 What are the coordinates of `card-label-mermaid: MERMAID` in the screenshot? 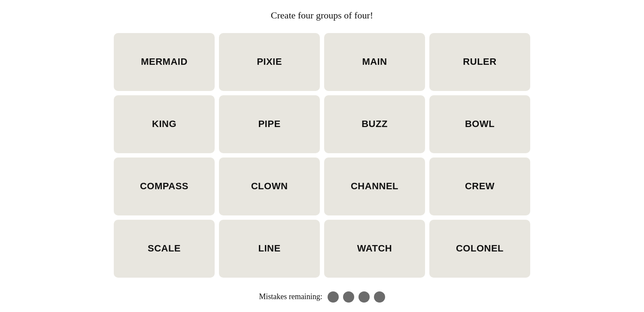 It's located at (164, 62).